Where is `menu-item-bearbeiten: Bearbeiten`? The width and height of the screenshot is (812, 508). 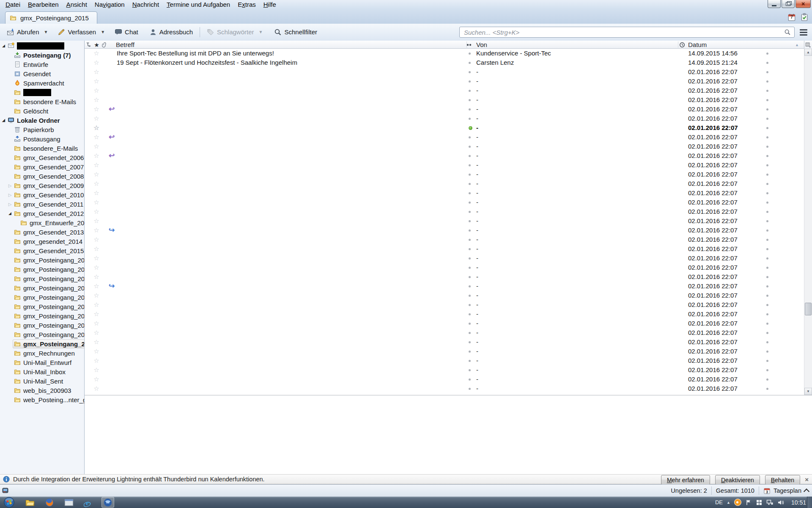 menu-item-bearbeiten: Bearbeiten is located at coordinates (43, 5).